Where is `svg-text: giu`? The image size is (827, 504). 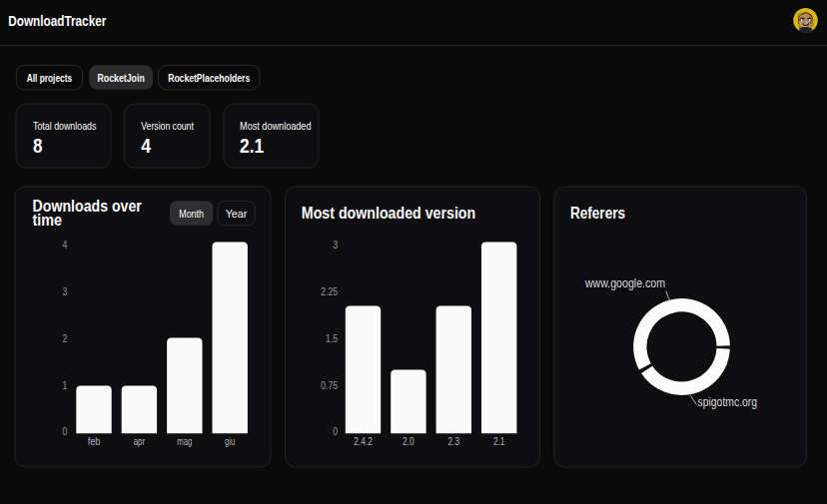
svg-text: giu is located at coordinates (230, 441).